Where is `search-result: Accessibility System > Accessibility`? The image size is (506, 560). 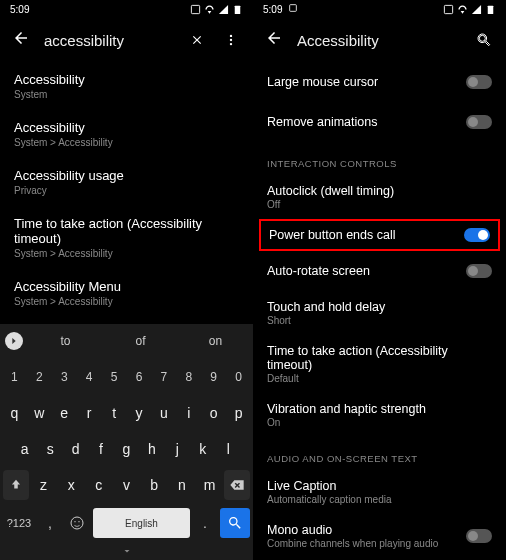
search-result: Accessibility System > Accessibility is located at coordinates (126, 134).